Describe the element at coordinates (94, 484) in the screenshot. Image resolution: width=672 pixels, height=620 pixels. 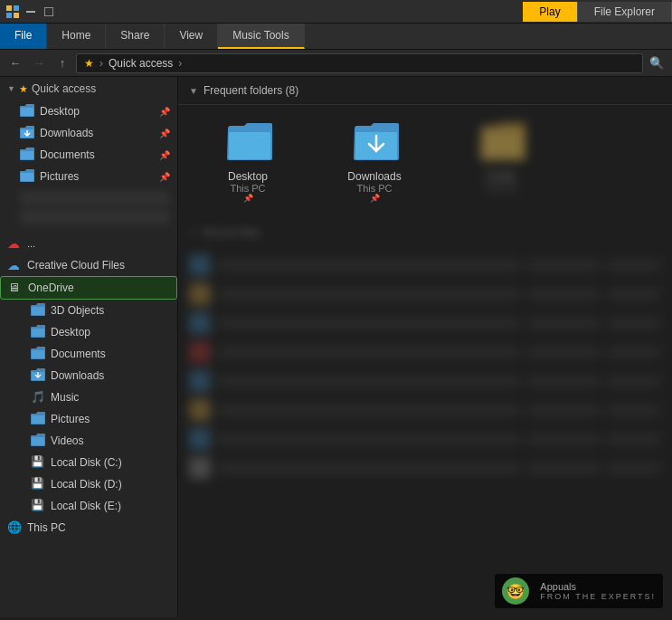
I see `sidebar-item-local-d: 💾 Local Disk (D:)` at that location.